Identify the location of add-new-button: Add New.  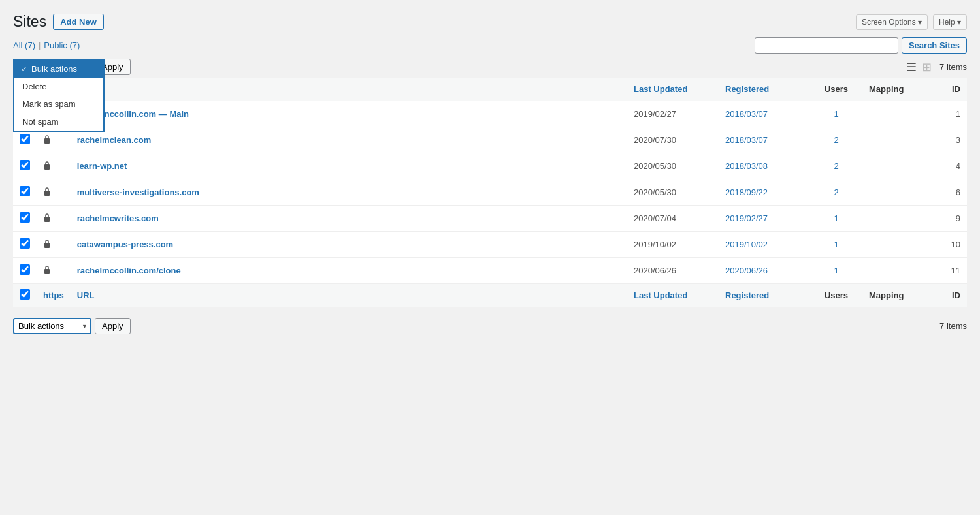
(78, 22).